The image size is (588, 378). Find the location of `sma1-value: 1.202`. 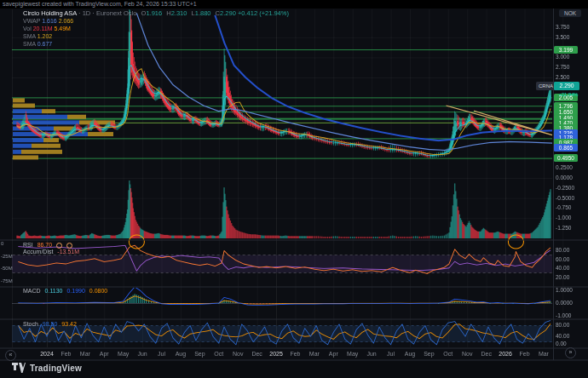

sma1-value: 1.202 is located at coordinates (45, 36).